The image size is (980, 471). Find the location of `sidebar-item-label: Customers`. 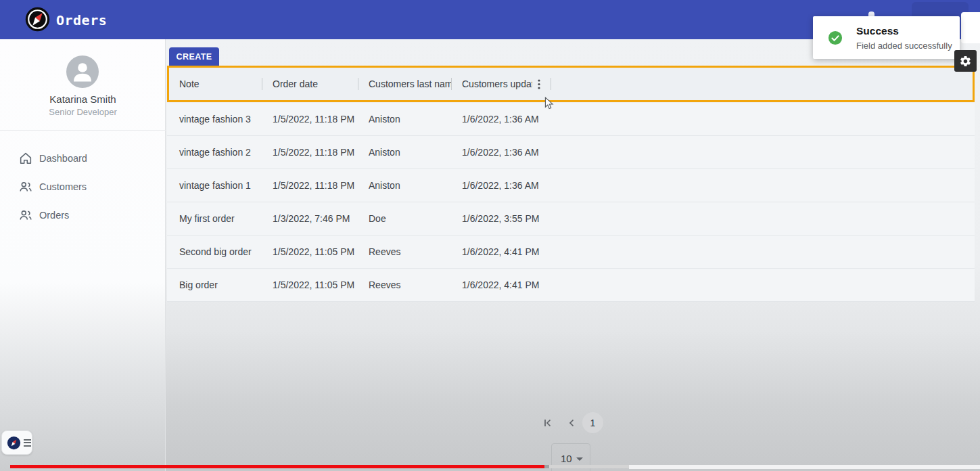

sidebar-item-label: Customers is located at coordinates (63, 187).